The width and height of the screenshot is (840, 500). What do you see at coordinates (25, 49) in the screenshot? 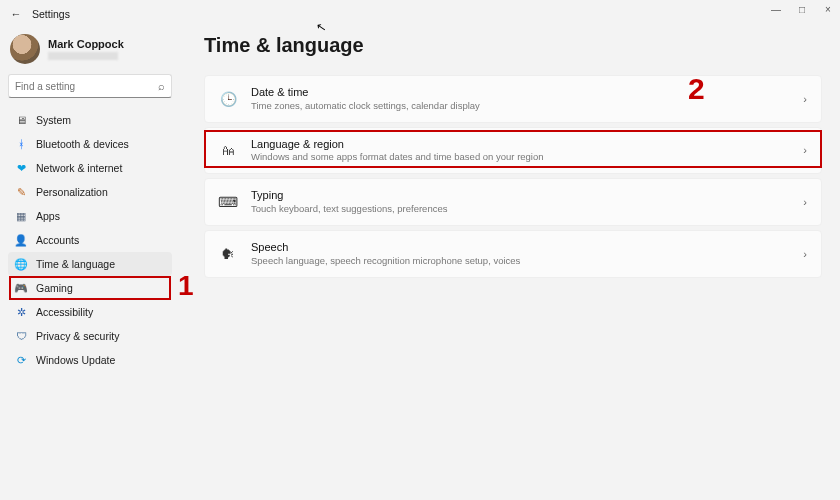
I see `avatar` at bounding box center [25, 49].